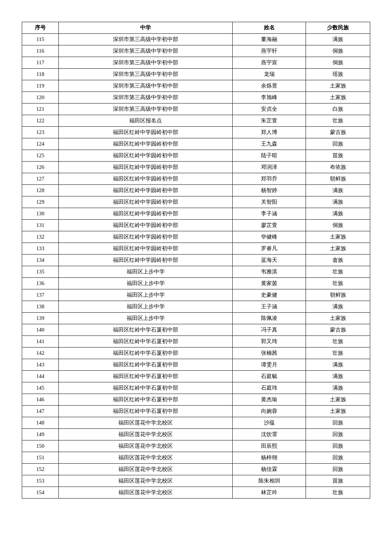 The width and height of the screenshot is (392, 553). I want to click on table-row: 126福田区红岭中学园岭初中部邓润泽布依族, so click(196, 167).